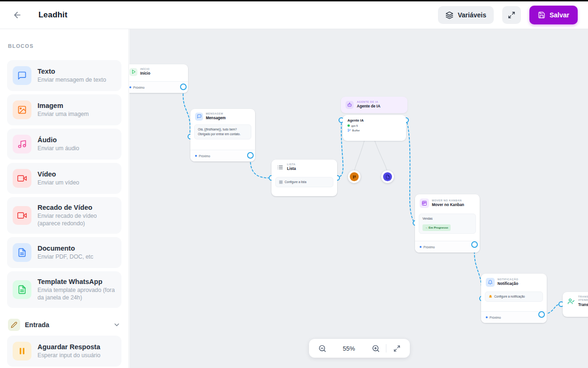 This screenshot has width=588, height=368. What do you see at coordinates (374, 130) in the screenshot?
I see `agent-tool-row: Buffer` at bounding box center [374, 130].